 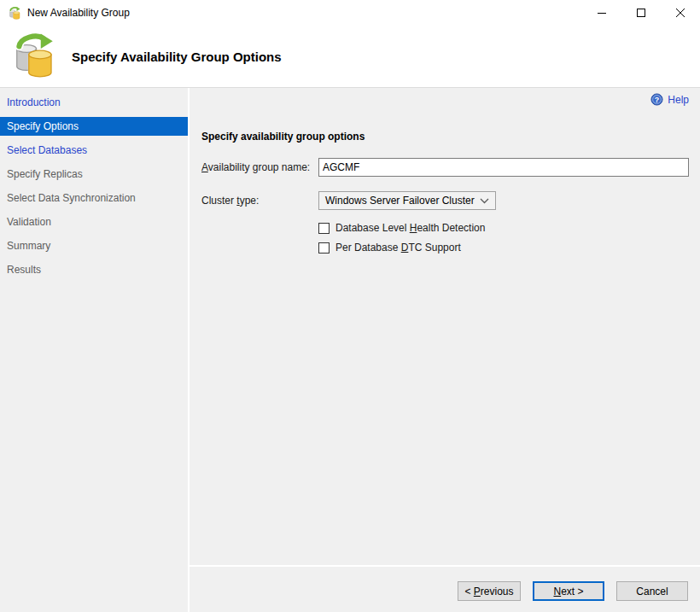 I want to click on minimize-icon, so click(x=602, y=13).